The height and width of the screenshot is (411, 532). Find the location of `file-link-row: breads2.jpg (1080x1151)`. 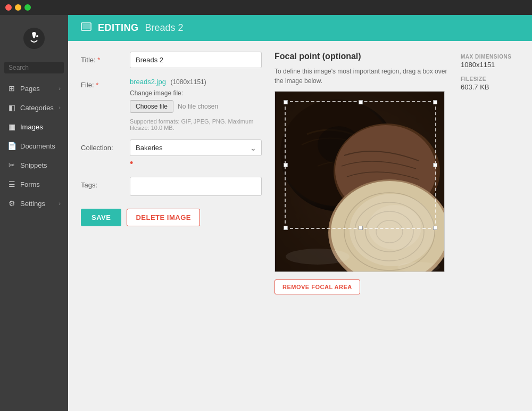

file-link-row: breads2.jpg (1080x1151) is located at coordinates (196, 81).